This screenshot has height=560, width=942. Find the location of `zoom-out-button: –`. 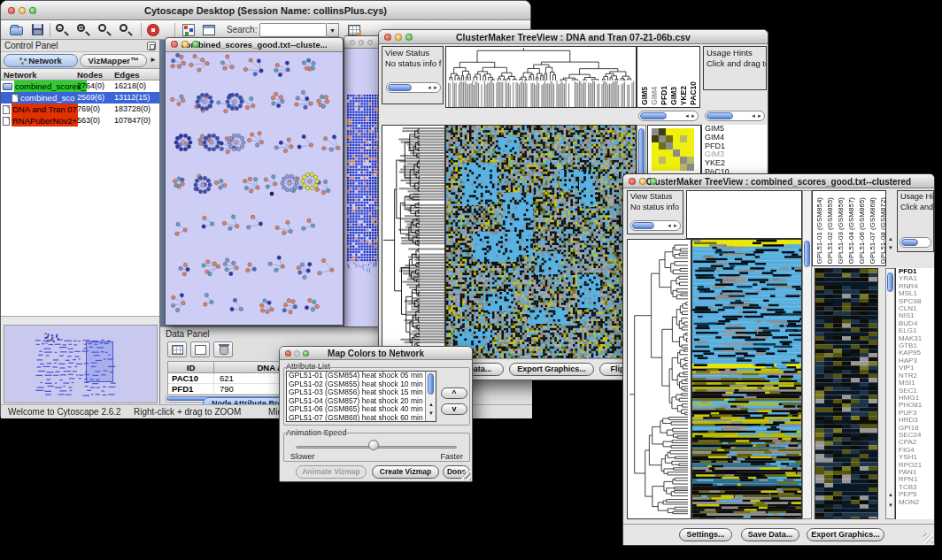

zoom-out-button: – is located at coordinates (62, 30).